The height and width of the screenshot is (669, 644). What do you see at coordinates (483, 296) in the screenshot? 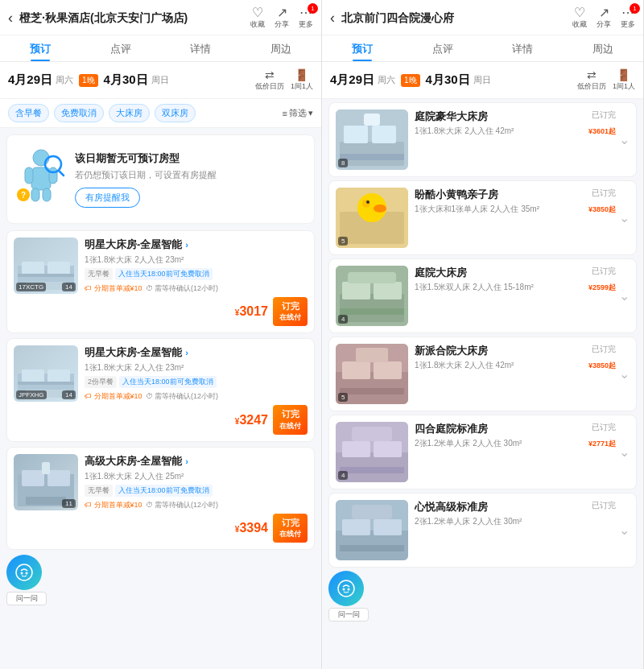
I see `right-room-2: 4 庭院大床房 1张1.5米双人床 2人入住 15-18m² 已订完 ¥2599…` at bounding box center [483, 296].